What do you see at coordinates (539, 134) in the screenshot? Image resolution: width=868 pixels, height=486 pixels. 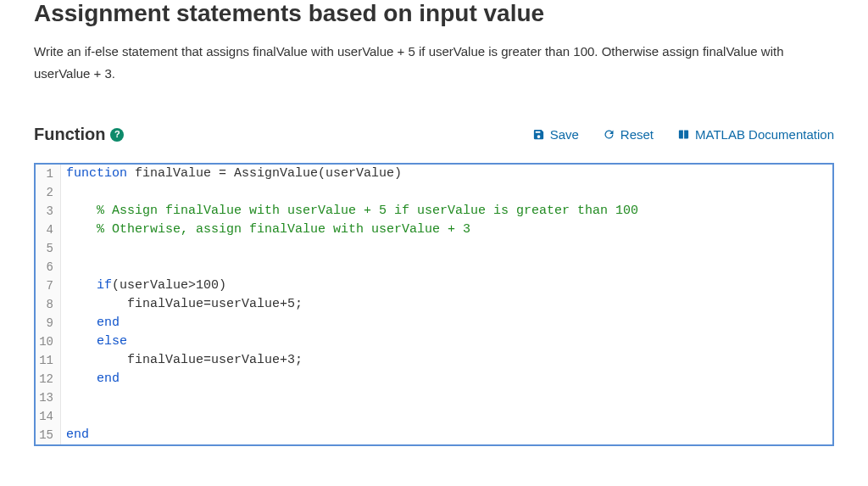 I see `save-icon` at bounding box center [539, 134].